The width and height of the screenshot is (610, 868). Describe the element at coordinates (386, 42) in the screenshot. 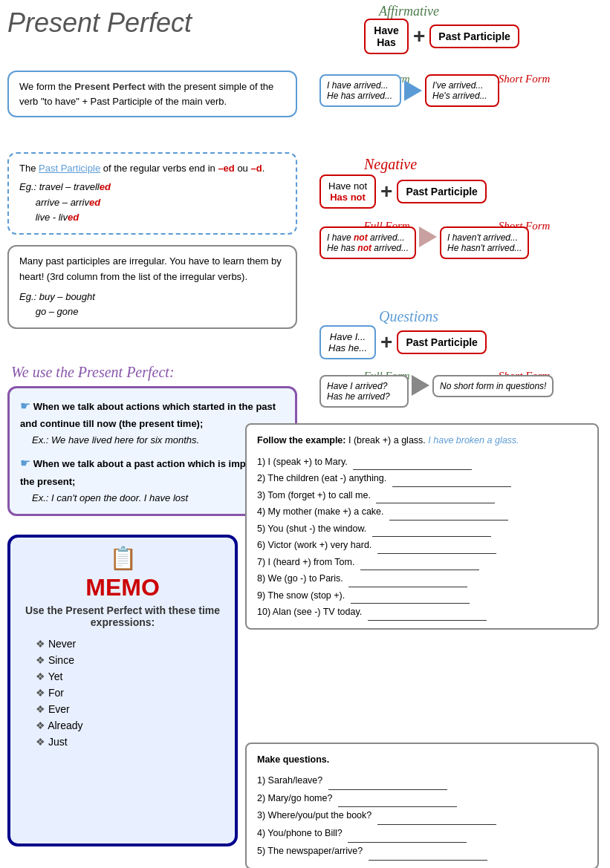

I see `has-text: Has` at that location.